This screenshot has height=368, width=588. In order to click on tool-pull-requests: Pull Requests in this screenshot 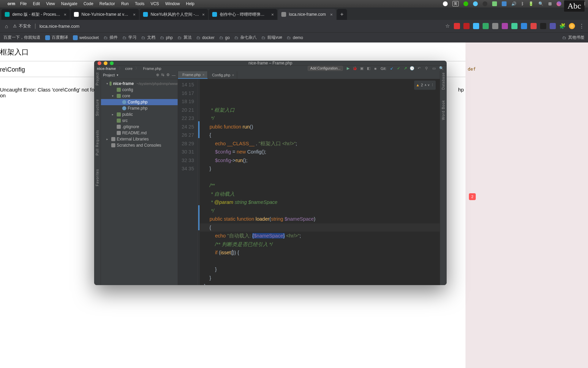, I will do `click(97, 143)`.